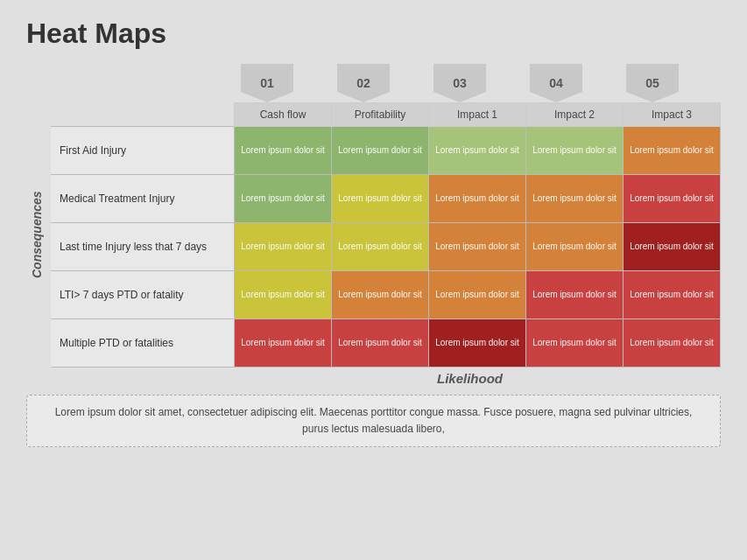 This screenshot has width=747, height=560. Describe the element at coordinates (143, 150) in the screenshot. I see `consequence-label: First Aid Injury` at that location.